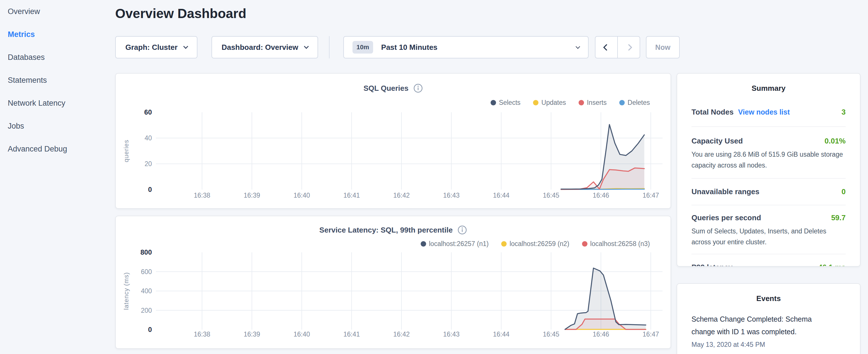 Image resolution: width=868 pixels, height=354 pixels. I want to click on event-item: Schema Change Completed: Schema change w…, so click(769, 331).